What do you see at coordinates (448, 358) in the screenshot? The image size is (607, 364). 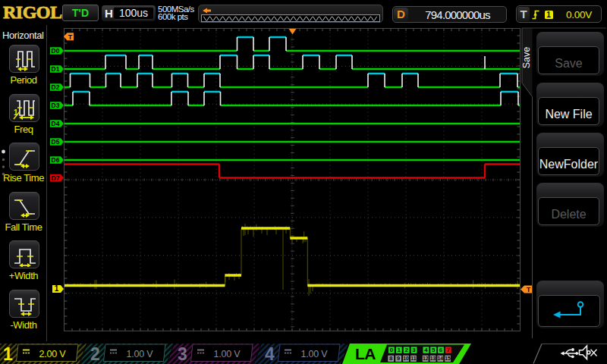 I see `svg-text: 15` at bounding box center [448, 358].